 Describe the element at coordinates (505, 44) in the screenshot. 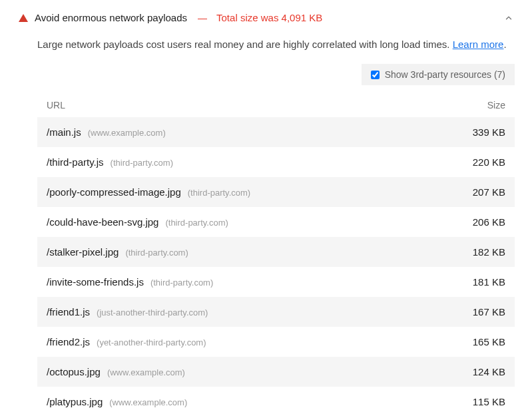

I see `description-period: .` at that location.